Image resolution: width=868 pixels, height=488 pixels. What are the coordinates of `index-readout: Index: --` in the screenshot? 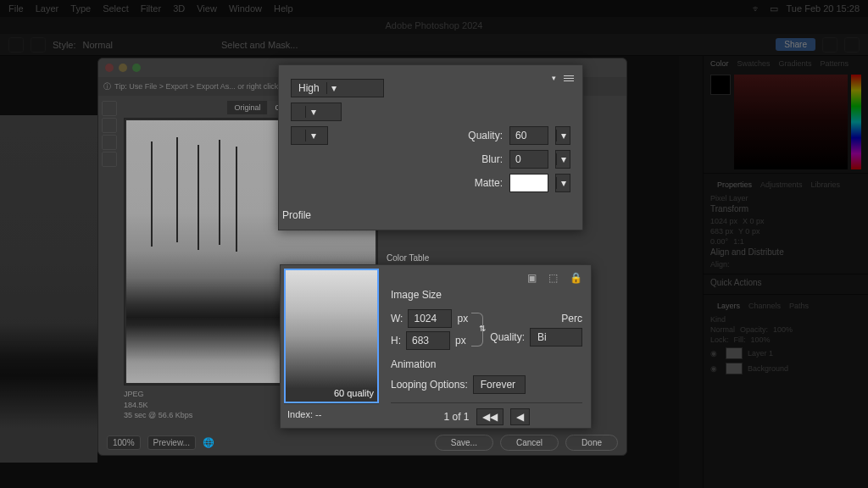 It's located at (331, 413).